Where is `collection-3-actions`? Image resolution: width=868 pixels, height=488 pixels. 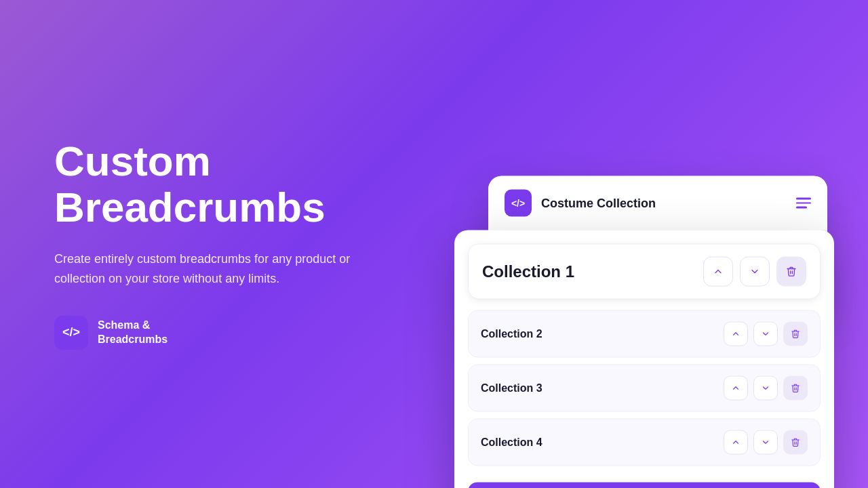
collection-3-actions is located at coordinates (766, 388).